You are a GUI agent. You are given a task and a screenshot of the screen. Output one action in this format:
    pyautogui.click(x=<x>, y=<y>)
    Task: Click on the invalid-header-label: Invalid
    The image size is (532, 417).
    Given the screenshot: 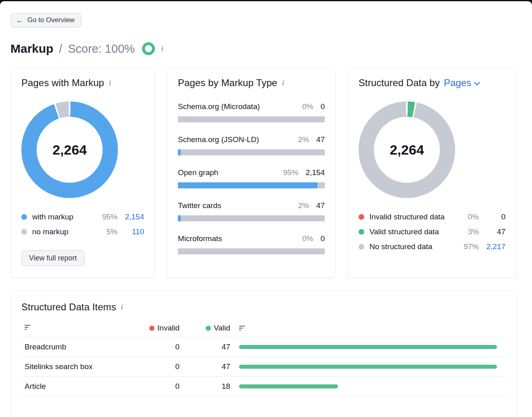 What is the action you would take?
    pyautogui.click(x=168, y=328)
    